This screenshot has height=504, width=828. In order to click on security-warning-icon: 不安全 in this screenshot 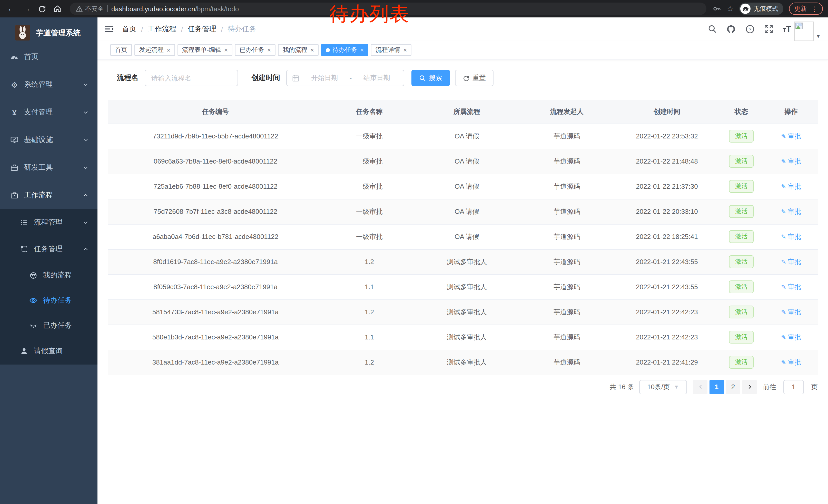, I will do `click(90, 9)`.